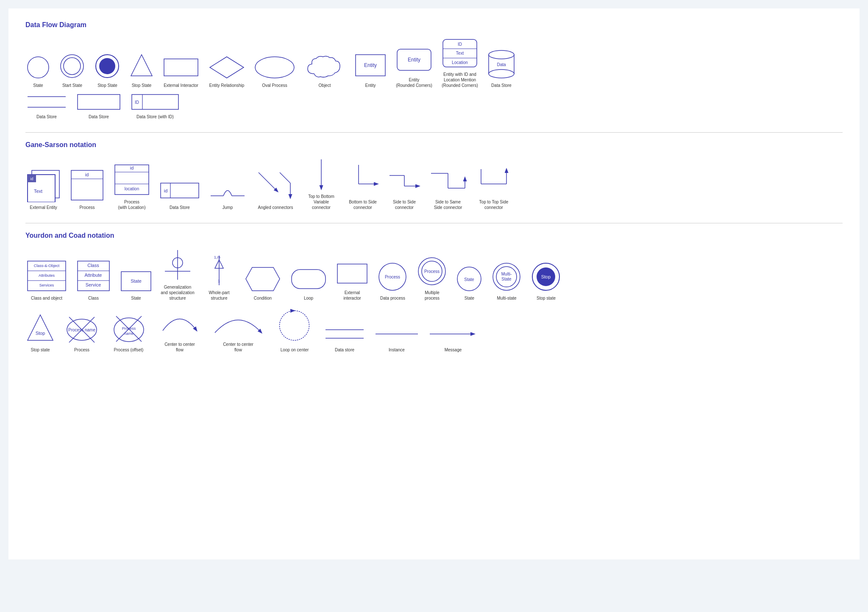  Describe the element at coordinates (448, 180) in the screenshot. I see `gs-side-same-svg` at that location.